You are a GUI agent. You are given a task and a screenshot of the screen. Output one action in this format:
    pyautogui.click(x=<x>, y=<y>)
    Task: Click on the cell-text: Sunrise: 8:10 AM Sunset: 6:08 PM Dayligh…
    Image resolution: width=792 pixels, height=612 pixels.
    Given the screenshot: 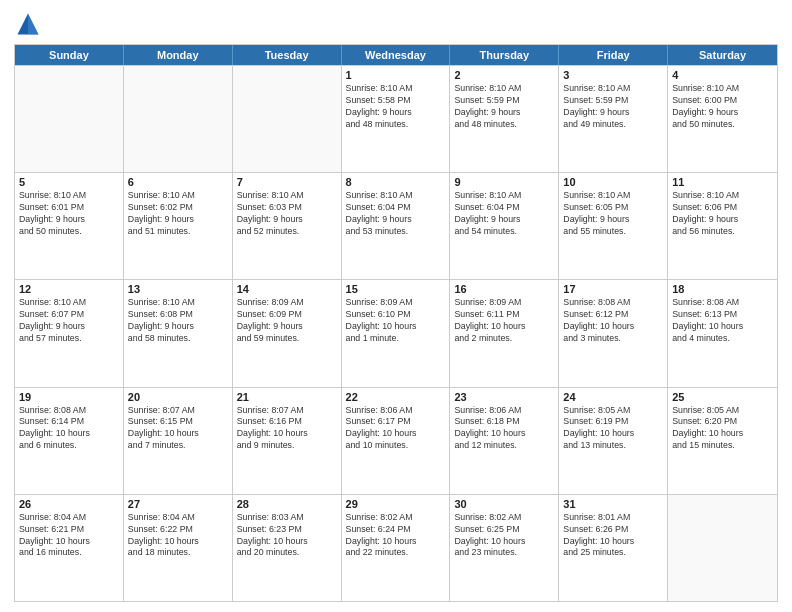 What is the action you would take?
    pyautogui.click(x=178, y=321)
    